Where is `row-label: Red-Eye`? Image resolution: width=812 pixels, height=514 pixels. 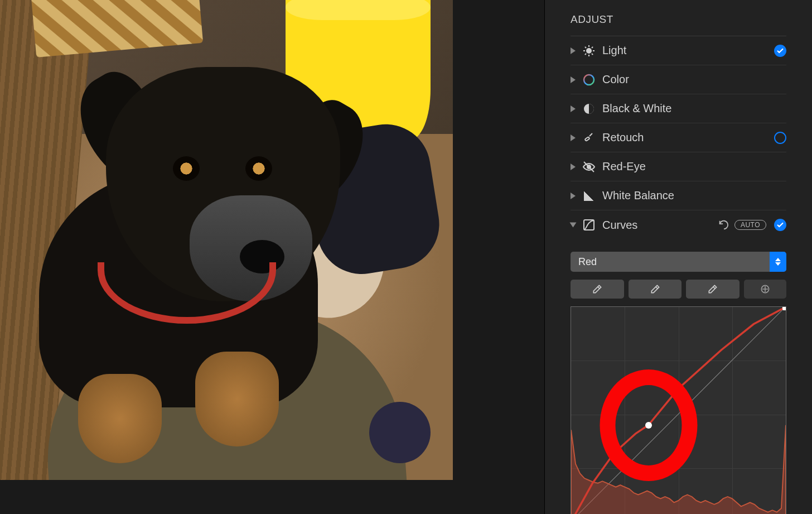
row-label: Red-Eye is located at coordinates (694, 166).